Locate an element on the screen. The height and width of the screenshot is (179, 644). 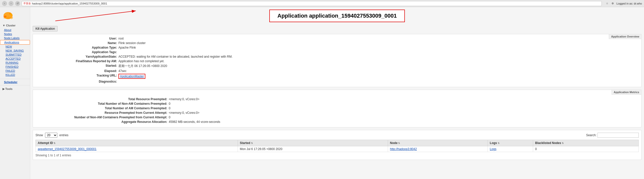
info-row-tags: Application Tags: is located at coordinates (337, 52).